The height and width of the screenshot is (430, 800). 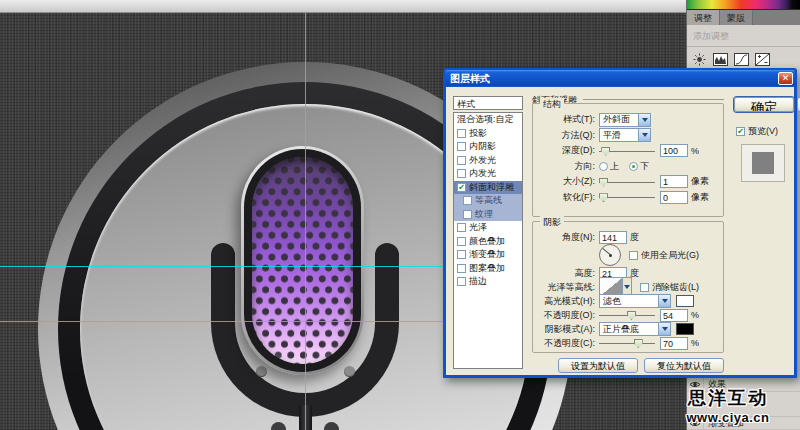 I want to click on direction-down-radio, so click(x=634, y=166).